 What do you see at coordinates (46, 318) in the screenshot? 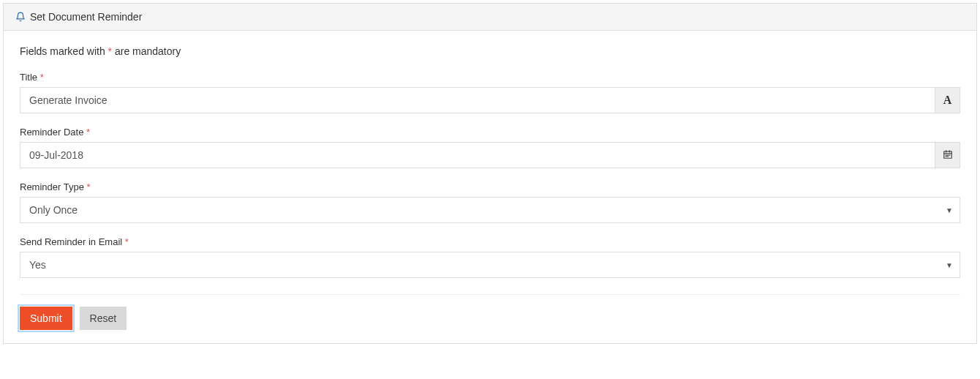
I see `submit-button: Submit` at bounding box center [46, 318].